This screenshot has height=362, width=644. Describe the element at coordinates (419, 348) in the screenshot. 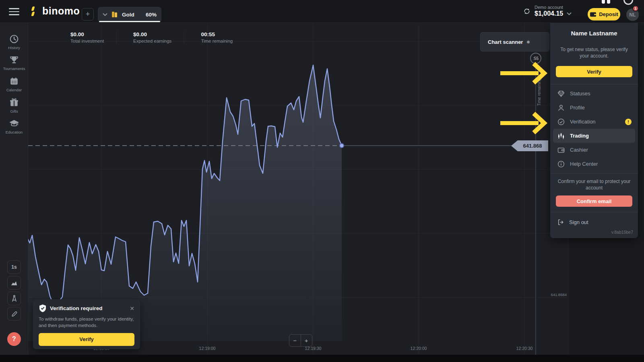

I see `time-tick-label: 12:20:00` at that location.